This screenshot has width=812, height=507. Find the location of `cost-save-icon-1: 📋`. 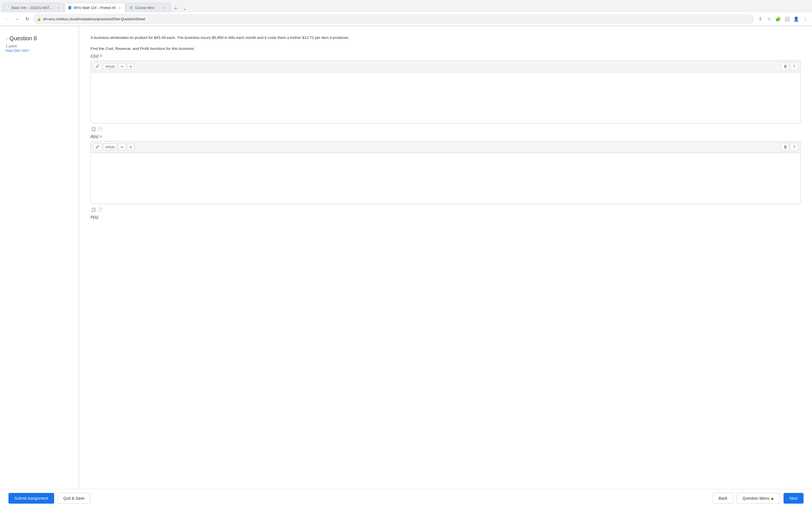

cost-save-icon-1: 📋 is located at coordinates (93, 129).